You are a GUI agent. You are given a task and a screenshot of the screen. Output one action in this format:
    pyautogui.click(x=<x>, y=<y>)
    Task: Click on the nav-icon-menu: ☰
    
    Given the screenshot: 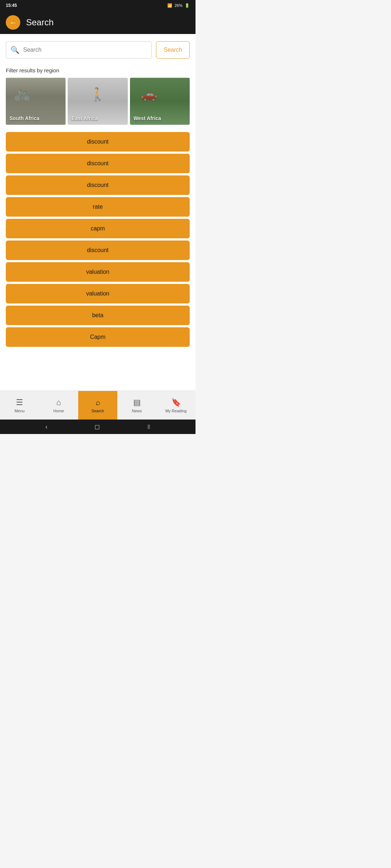 What is the action you would take?
    pyautogui.click(x=20, y=403)
    